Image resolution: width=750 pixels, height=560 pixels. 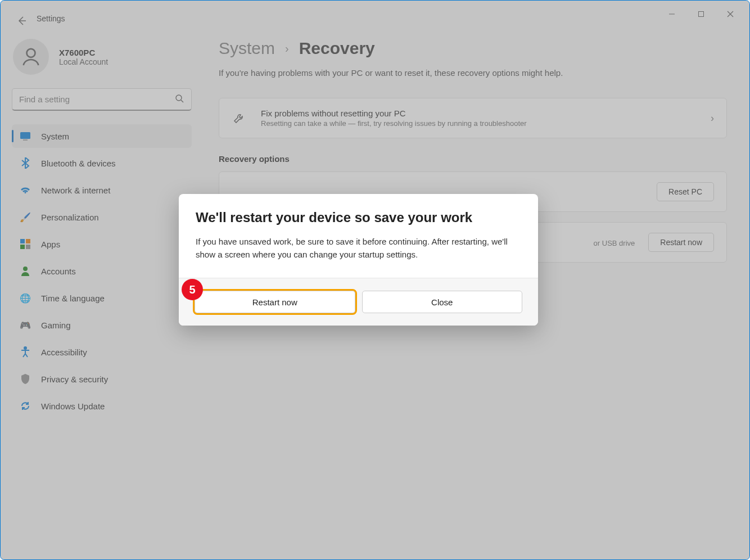 What do you see at coordinates (442, 302) in the screenshot?
I see `dialog-close-button: Close` at bounding box center [442, 302].